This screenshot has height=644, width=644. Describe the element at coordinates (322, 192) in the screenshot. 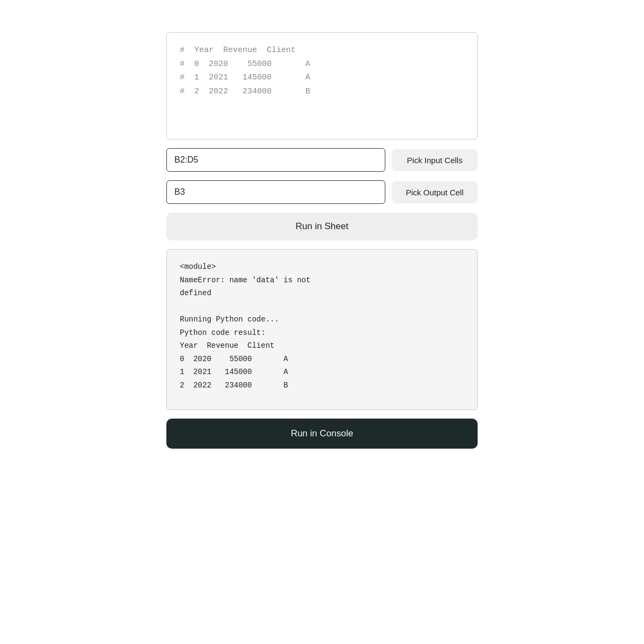

I see `output-cell-row: Pick Output Cell` at that location.